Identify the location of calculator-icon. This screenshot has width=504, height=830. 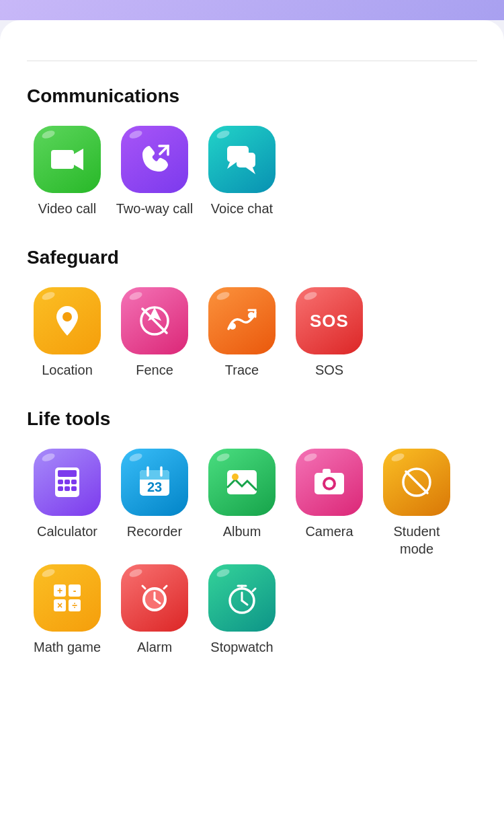
(67, 482).